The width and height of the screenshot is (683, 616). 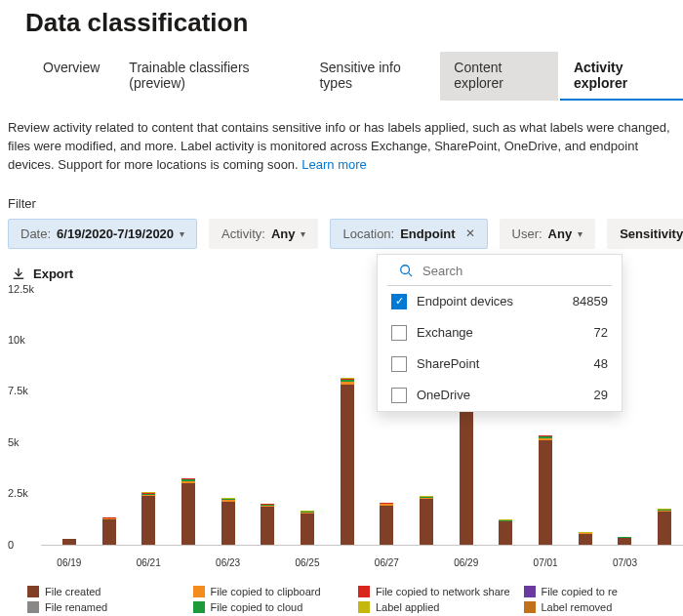 What do you see at coordinates (548, 234) in the screenshot?
I see `filter-pill-user: User: Any ▾` at bounding box center [548, 234].